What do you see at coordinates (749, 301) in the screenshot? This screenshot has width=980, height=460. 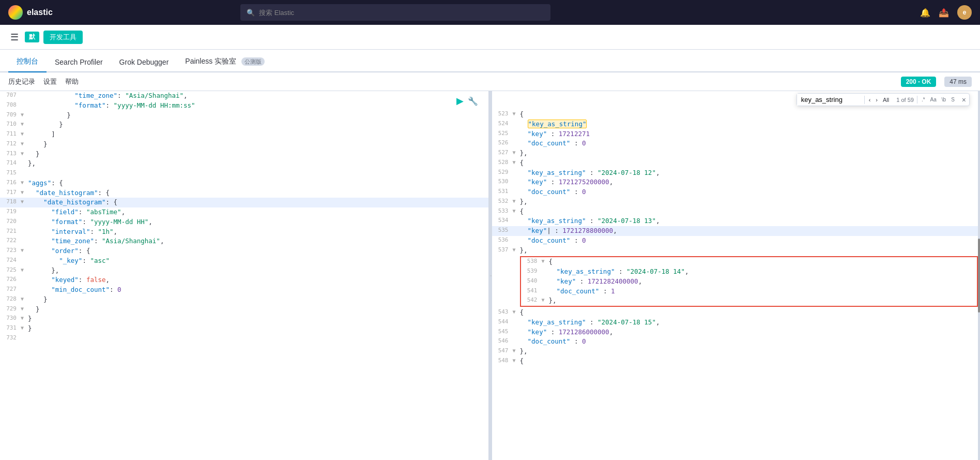 I see `result-line-542: 542 ▼ },` at bounding box center [749, 301].